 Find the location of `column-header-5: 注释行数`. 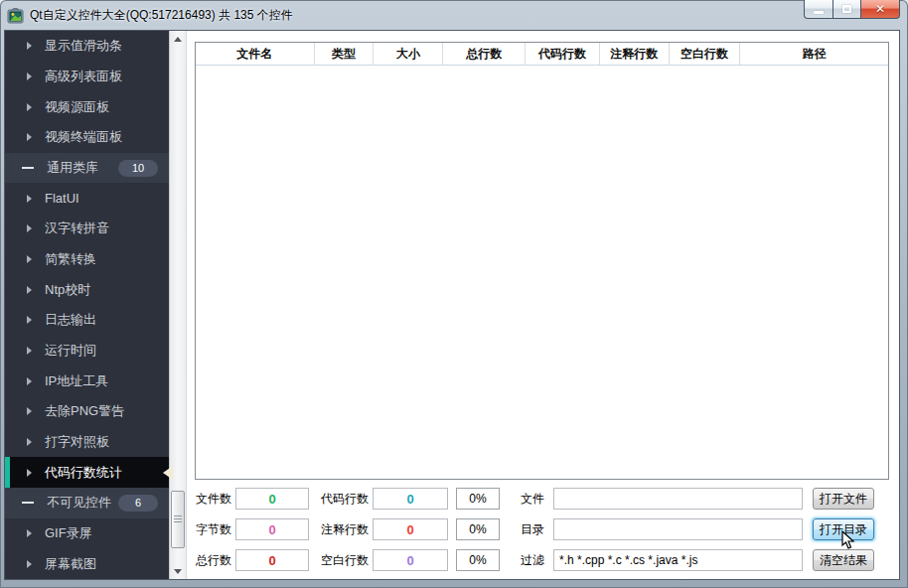

column-header-5: 注释行数 is located at coordinates (635, 54).